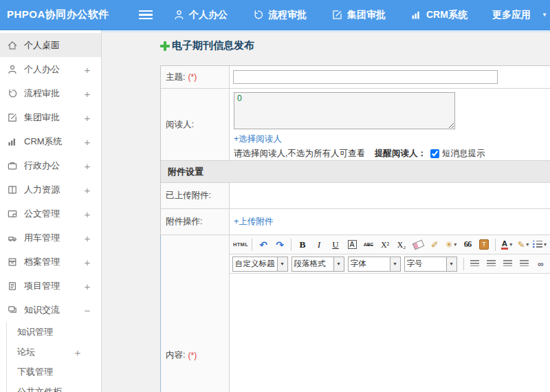  What do you see at coordinates (263, 245) in the screenshot?
I see `undo-icon: ↶` at bounding box center [263, 245].